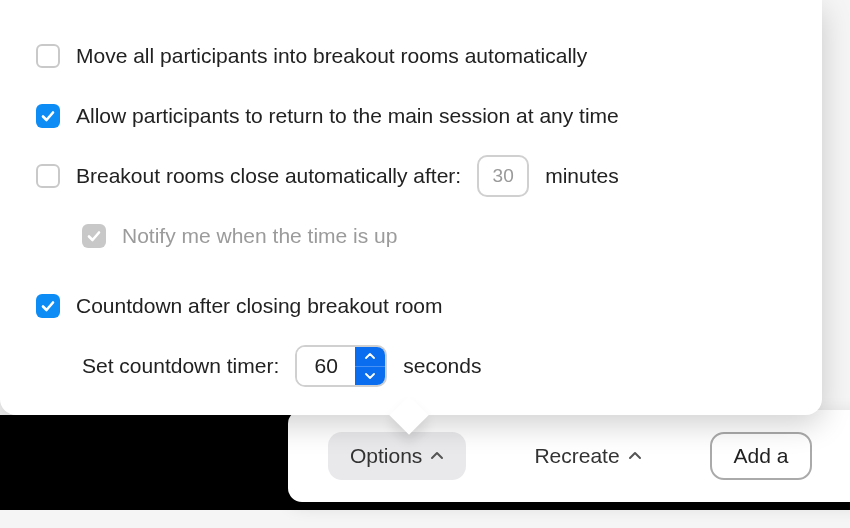  What do you see at coordinates (582, 176) in the screenshot?
I see `minutes-unit-label: minutes` at bounding box center [582, 176].